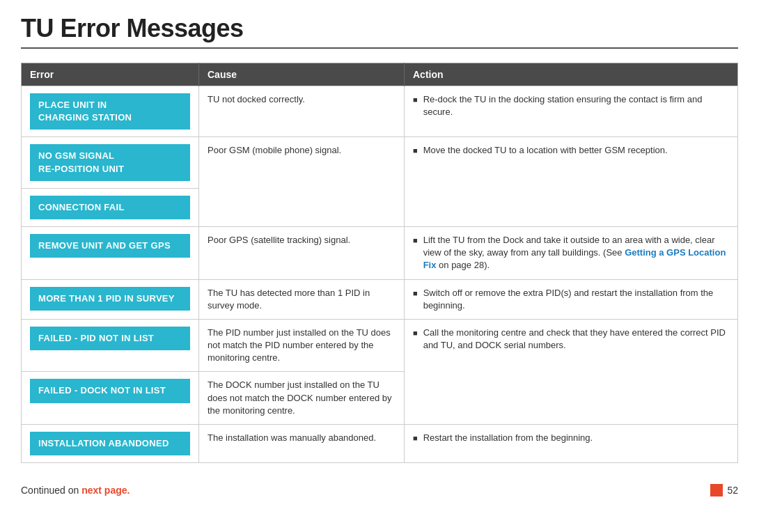 This screenshot has width=759, height=532. Describe the element at coordinates (110, 163) in the screenshot. I see `error-cell: NO GSM SIGNALRE-POSITION UNIT` at that location.